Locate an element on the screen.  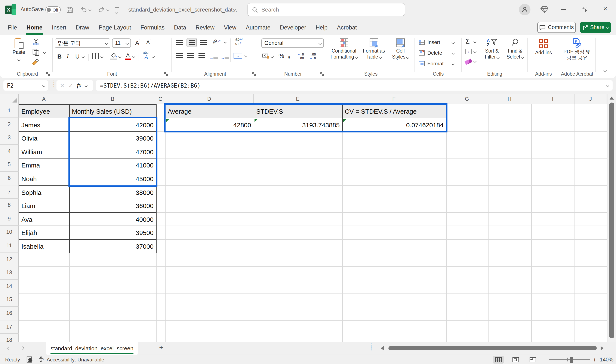
row-header-6: 6 is located at coordinates (9, 179).